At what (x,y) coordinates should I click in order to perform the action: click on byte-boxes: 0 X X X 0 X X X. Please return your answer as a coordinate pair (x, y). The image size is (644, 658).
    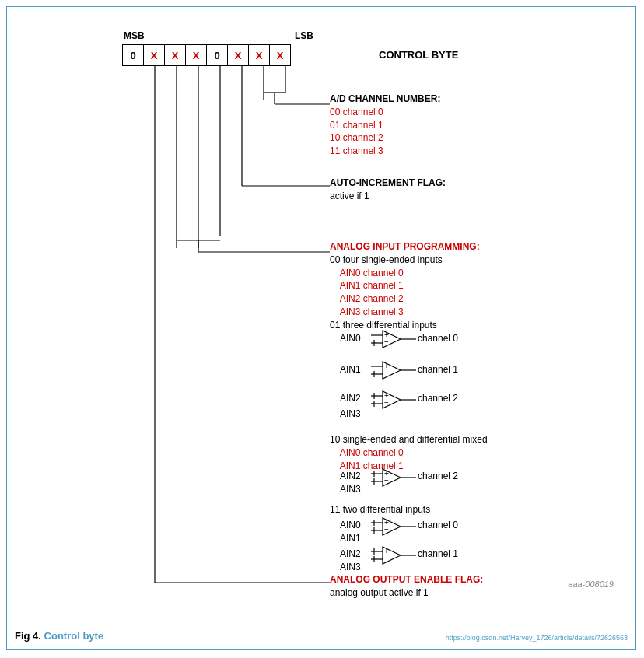
    Looking at the image, I should click on (206, 55).